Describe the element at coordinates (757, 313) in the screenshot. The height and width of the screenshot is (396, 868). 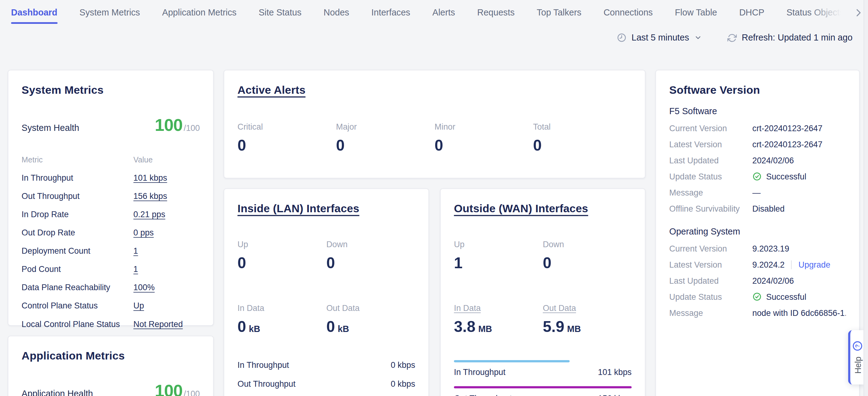
I see `software-row-message: Messagenode with ID 6dc66856-1...` at that location.